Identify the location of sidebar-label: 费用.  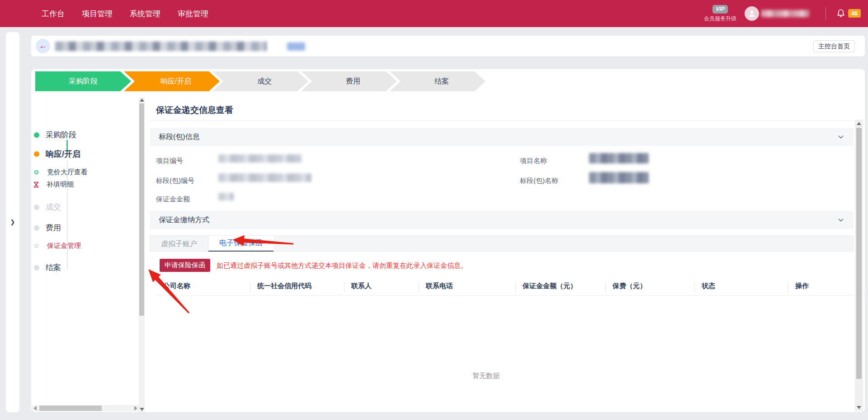
(53, 228).